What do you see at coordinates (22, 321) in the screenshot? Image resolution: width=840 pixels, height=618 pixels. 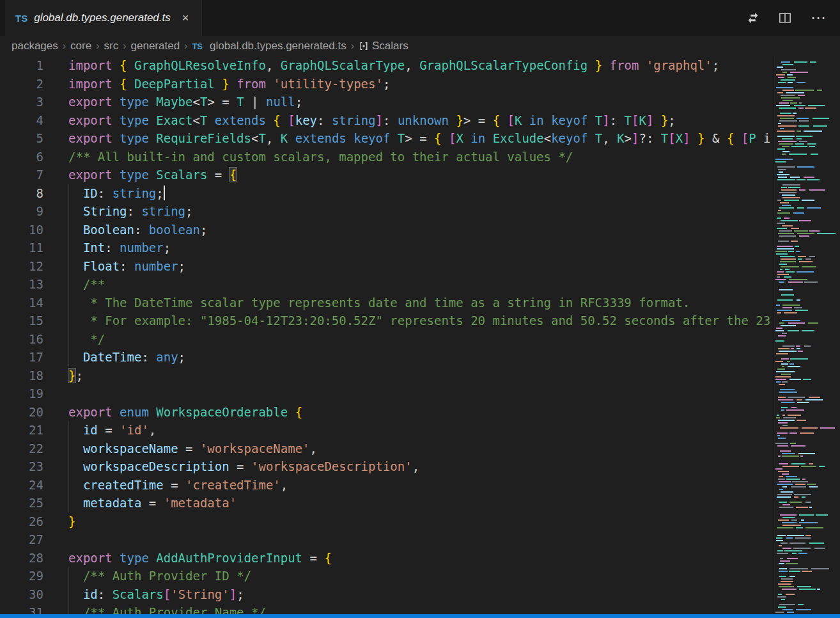 I see `line-number: 15` at bounding box center [22, 321].